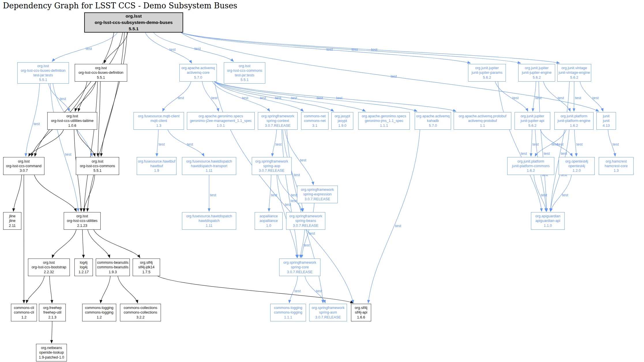 The height and width of the screenshot is (362, 644). I want to click on node-label-line: org-lsst-ccs-buses-definition, so click(43, 71).